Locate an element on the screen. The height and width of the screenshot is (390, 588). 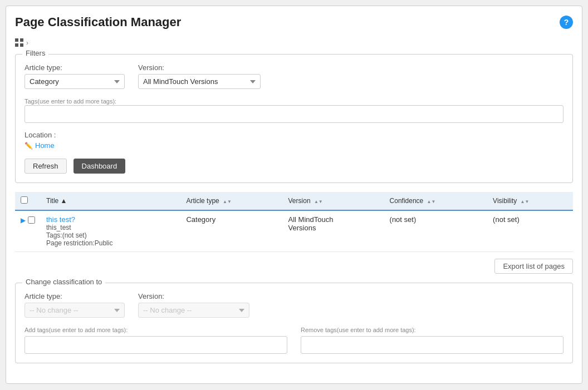
location-label: Location : is located at coordinates (294, 135).